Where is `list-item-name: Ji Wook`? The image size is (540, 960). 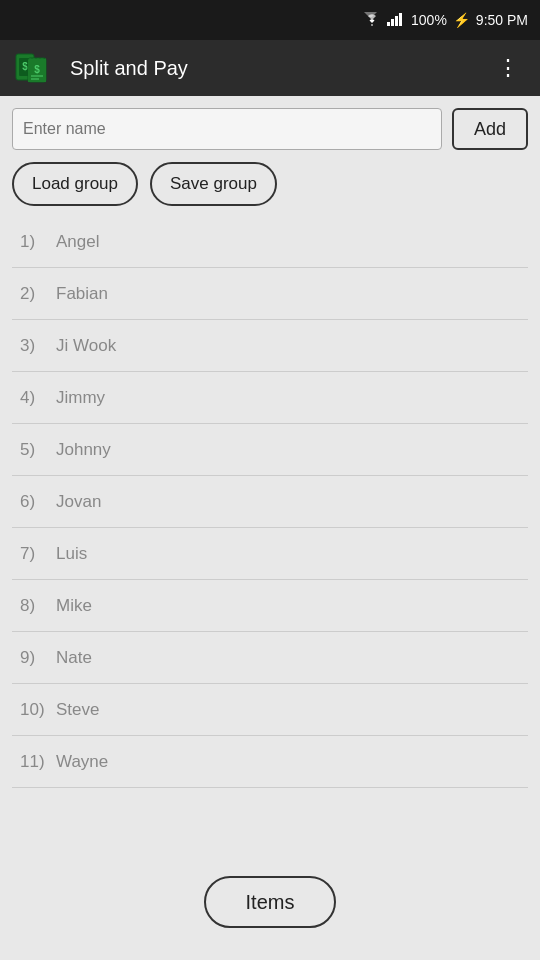
list-item-name: Ji Wook is located at coordinates (86, 346).